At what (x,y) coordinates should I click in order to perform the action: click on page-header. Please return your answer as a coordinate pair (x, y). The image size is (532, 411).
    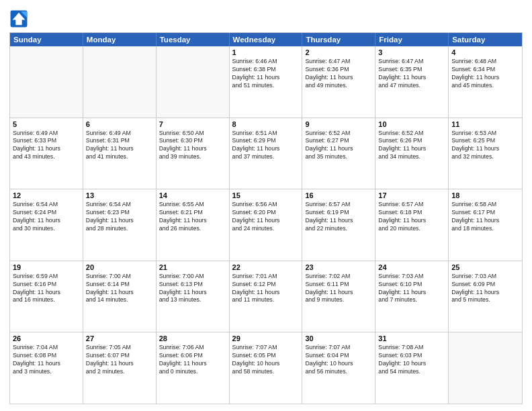
    Looking at the image, I should click on (266, 17).